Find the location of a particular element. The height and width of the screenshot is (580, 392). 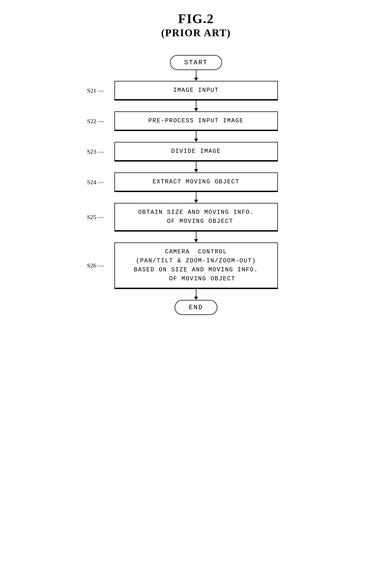

end-label: END is located at coordinates (196, 307).